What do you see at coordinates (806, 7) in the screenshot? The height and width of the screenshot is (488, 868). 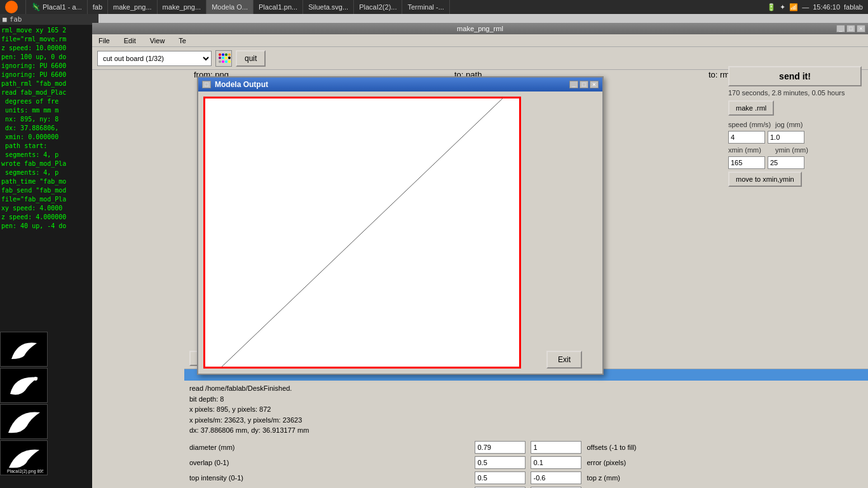 I see `volume-icon: —` at bounding box center [806, 7].